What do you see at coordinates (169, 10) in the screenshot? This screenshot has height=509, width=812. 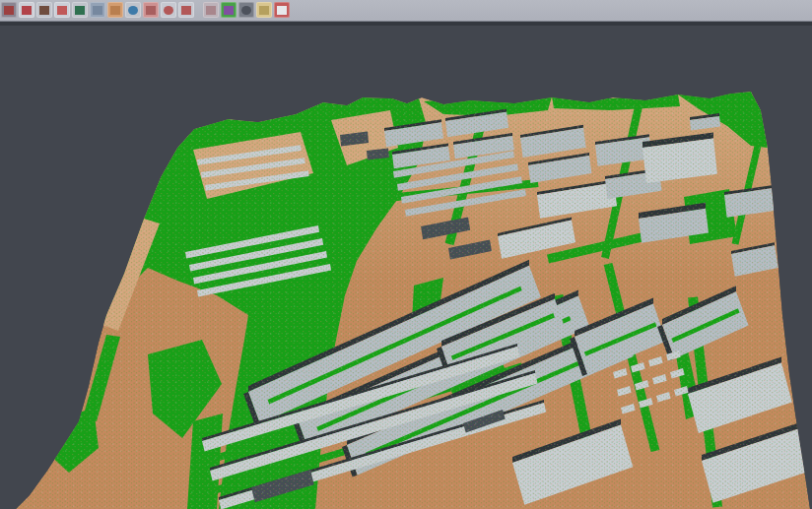 I see `target-circle-icon` at bounding box center [169, 10].